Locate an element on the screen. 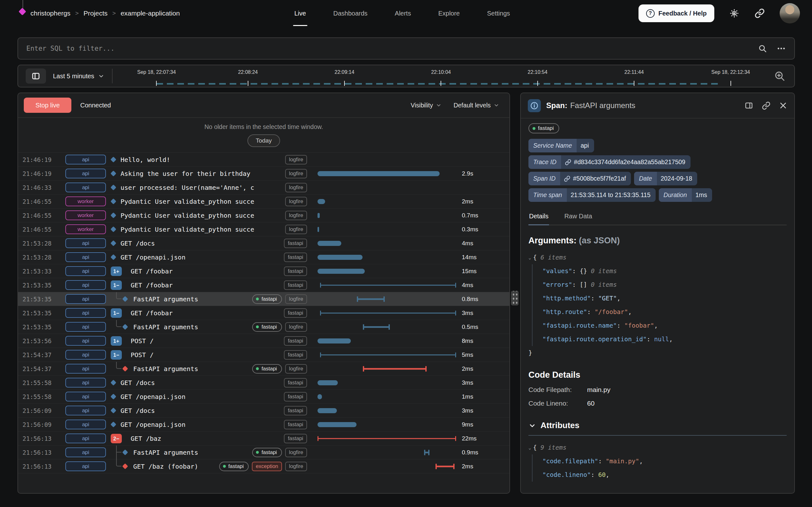 The height and width of the screenshot is (507, 812). sql-filter-input is located at coordinates (392, 48).